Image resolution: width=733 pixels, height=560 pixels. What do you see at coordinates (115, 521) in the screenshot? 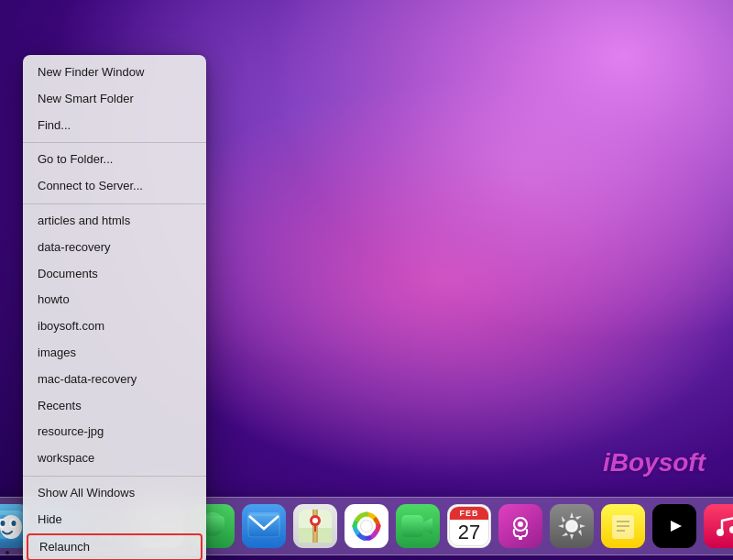
I see `menu-item-hide: Hide` at bounding box center [115, 521].